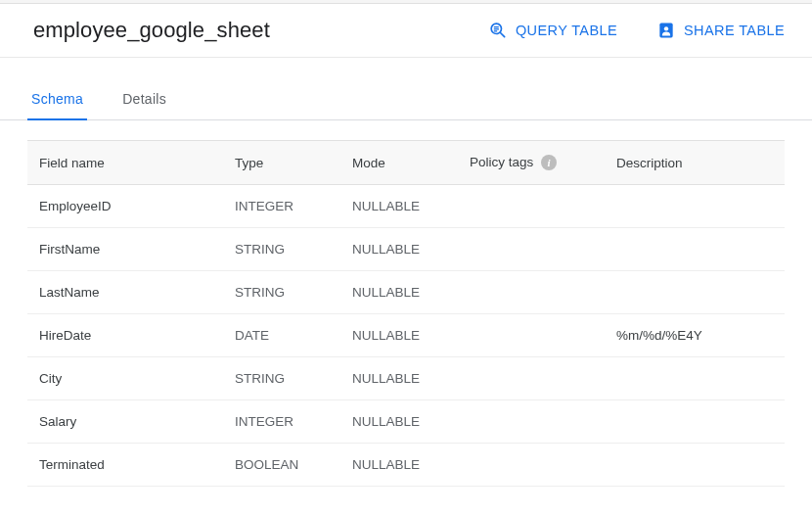 Image resolution: width=812 pixels, height=516 pixels. I want to click on share-table-label: SHARE TABLE, so click(734, 30).